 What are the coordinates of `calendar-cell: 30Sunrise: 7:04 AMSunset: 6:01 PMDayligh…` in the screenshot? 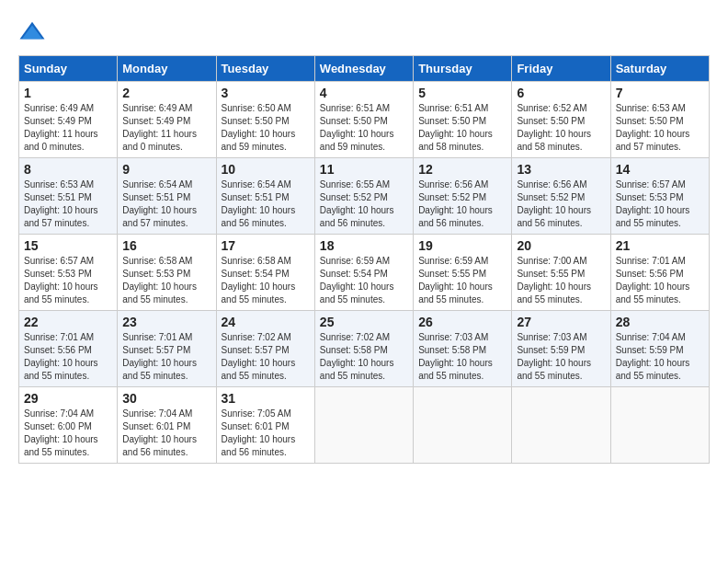 It's located at (167, 425).